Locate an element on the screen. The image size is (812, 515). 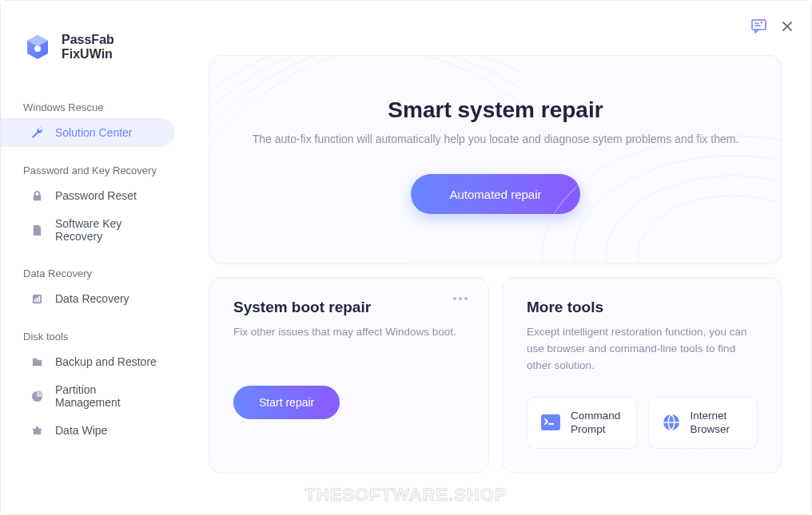
more-icon is located at coordinates (460, 299).